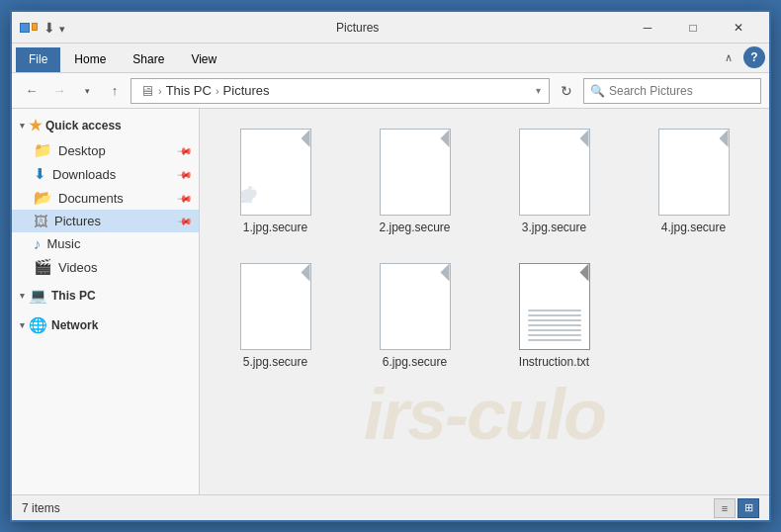 This screenshot has width=781, height=532. What do you see at coordinates (185, 174) in the screenshot?
I see `pin-icon-2: 📌` at bounding box center [185, 174].